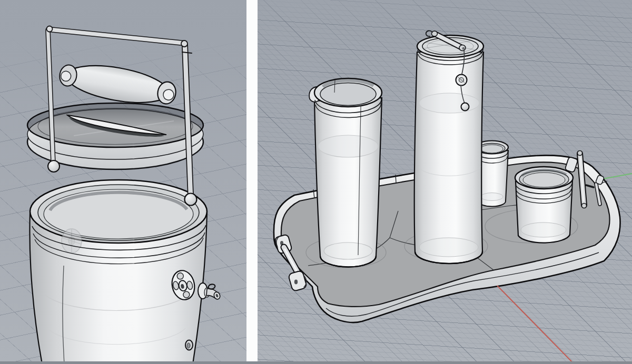 The width and height of the screenshot is (632, 364). I want to click on canister-tall, so click(449, 147).